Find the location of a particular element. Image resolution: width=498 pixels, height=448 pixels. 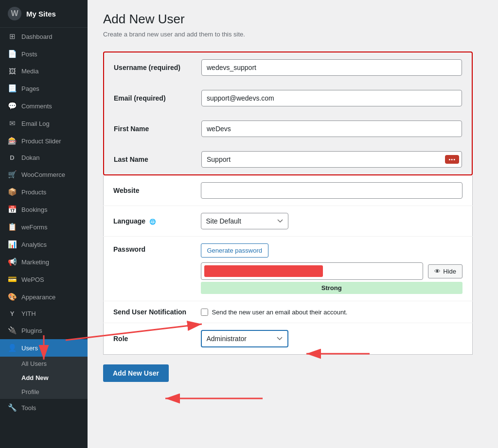

notification-checkbox is located at coordinates (204, 312).